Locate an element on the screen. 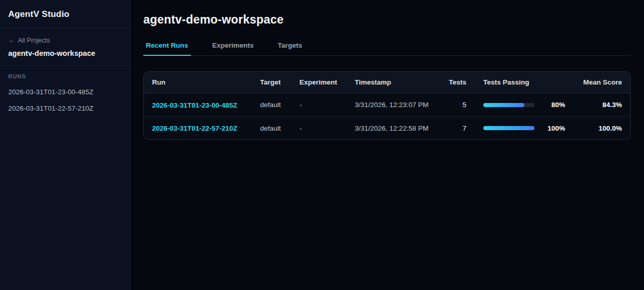 This screenshot has width=644, height=290. all-projects-label: All Projects is located at coordinates (34, 40).